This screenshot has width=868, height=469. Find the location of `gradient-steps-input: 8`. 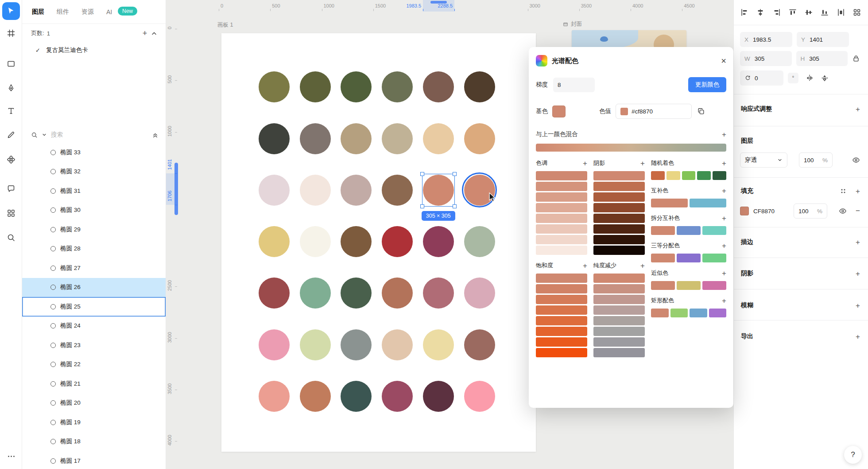

gradient-steps-input: 8 is located at coordinates (574, 85).